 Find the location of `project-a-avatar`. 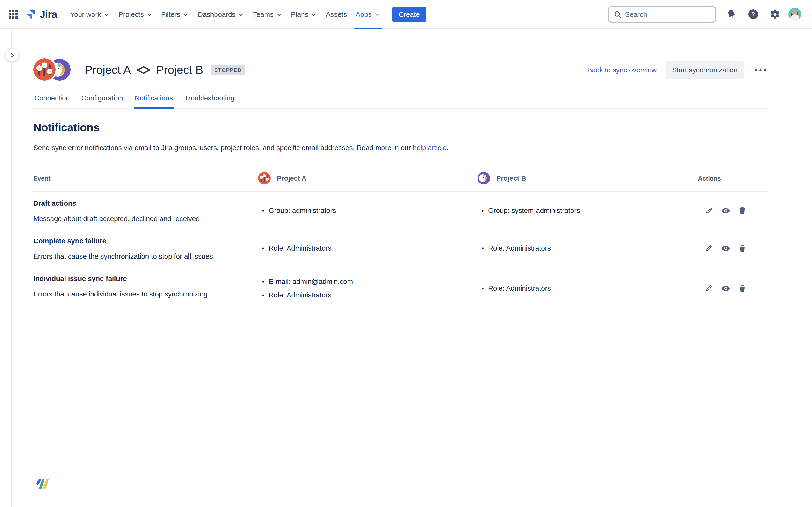

project-a-avatar is located at coordinates (44, 69).